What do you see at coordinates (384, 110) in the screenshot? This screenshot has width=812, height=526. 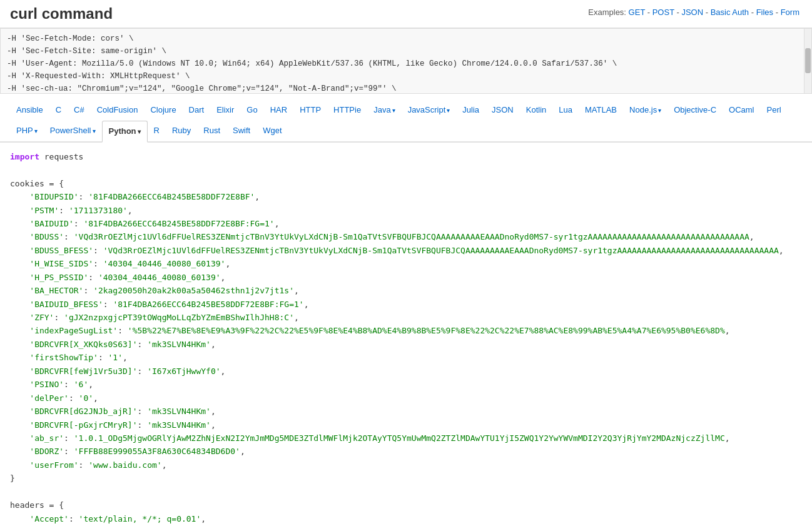 I see `tab-java: Java` at bounding box center [384, 110].